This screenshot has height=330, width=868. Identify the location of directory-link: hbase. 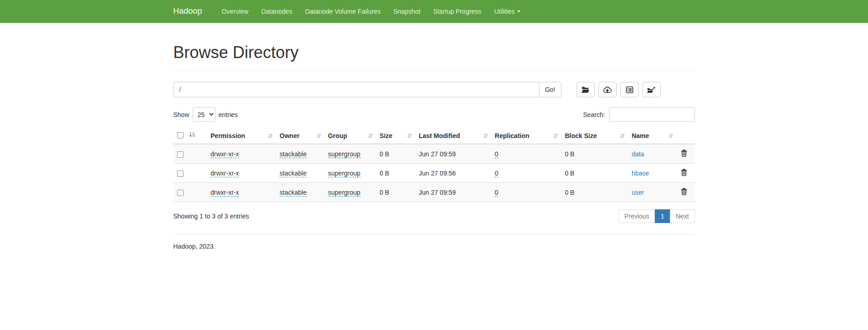
(640, 173).